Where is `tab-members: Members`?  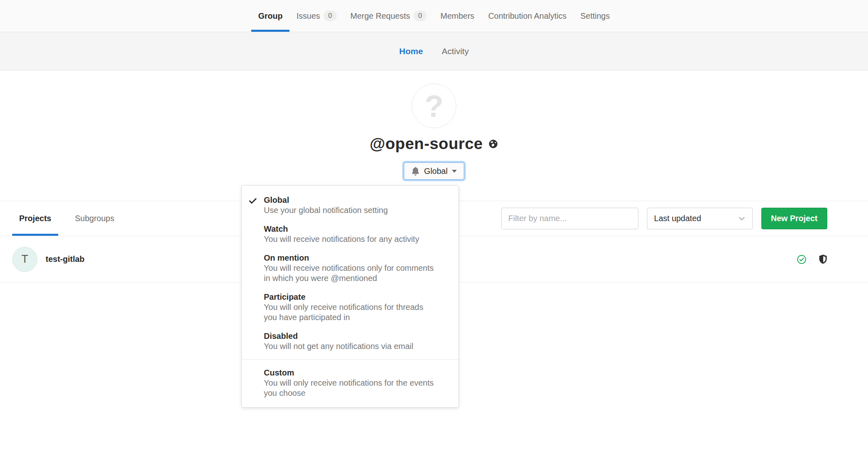
tab-members: Members is located at coordinates (458, 16).